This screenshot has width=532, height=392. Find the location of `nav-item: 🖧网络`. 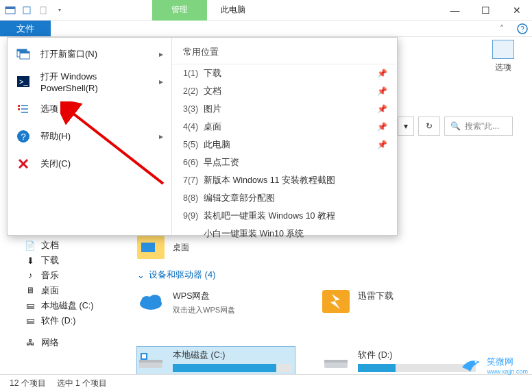

nav-item: 🖧网络 is located at coordinates (76, 343).